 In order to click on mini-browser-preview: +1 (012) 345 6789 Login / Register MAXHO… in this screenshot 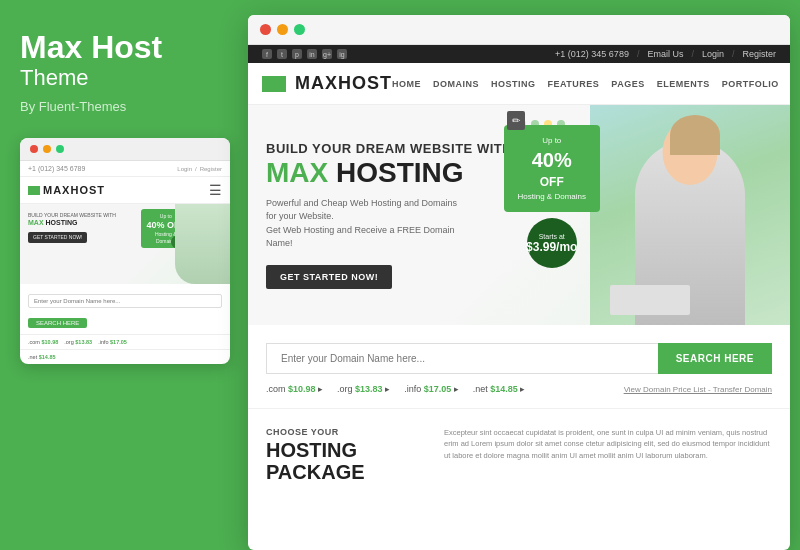, I will do `click(125, 251)`.